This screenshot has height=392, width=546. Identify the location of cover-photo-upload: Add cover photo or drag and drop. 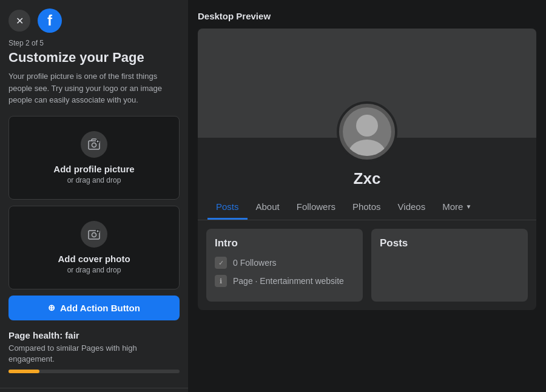
(94, 248).